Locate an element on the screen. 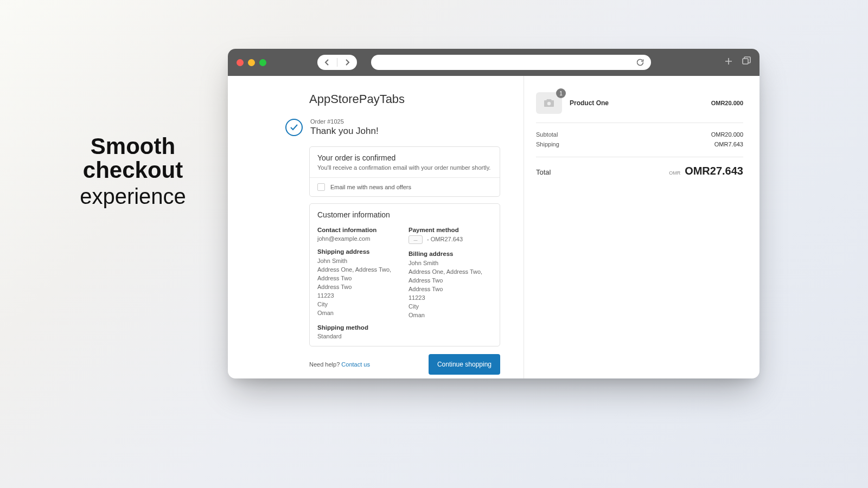 The image size is (868, 488). refresh-icon is located at coordinates (640, 62).